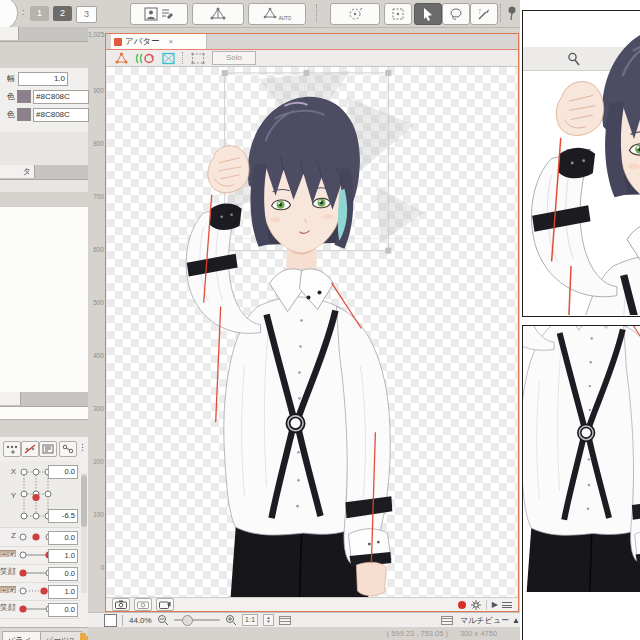 The image size is (640, 640). What do you see at coordinates (447, 620) in the screenshot?
I see `layers-icon` at bounding box center [447, 620].